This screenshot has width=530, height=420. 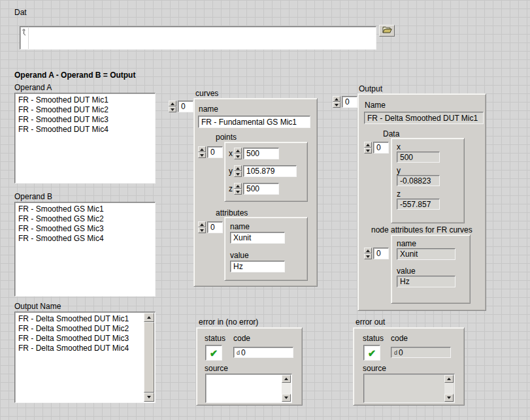 I want to click on error-out-source-field, so click(x=409, y=388).